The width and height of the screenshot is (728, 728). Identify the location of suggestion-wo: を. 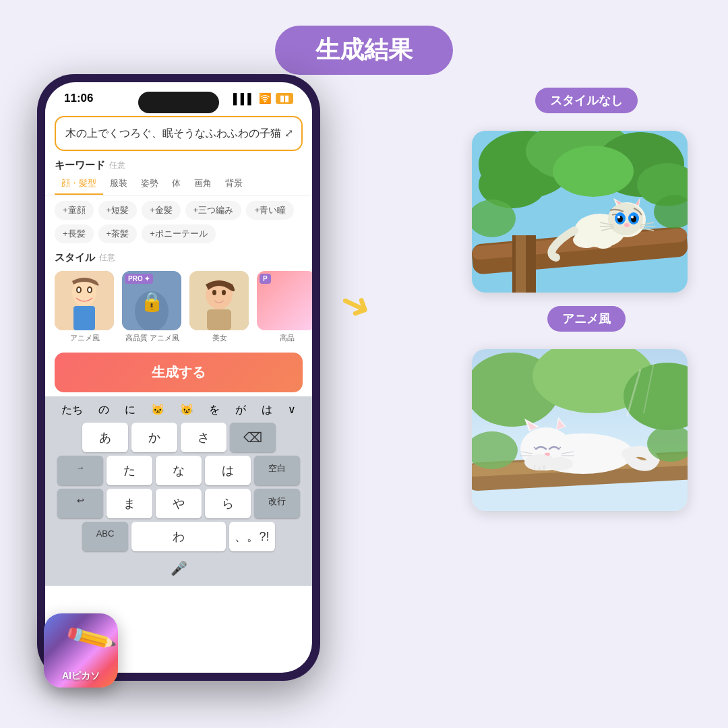
(214, 410).